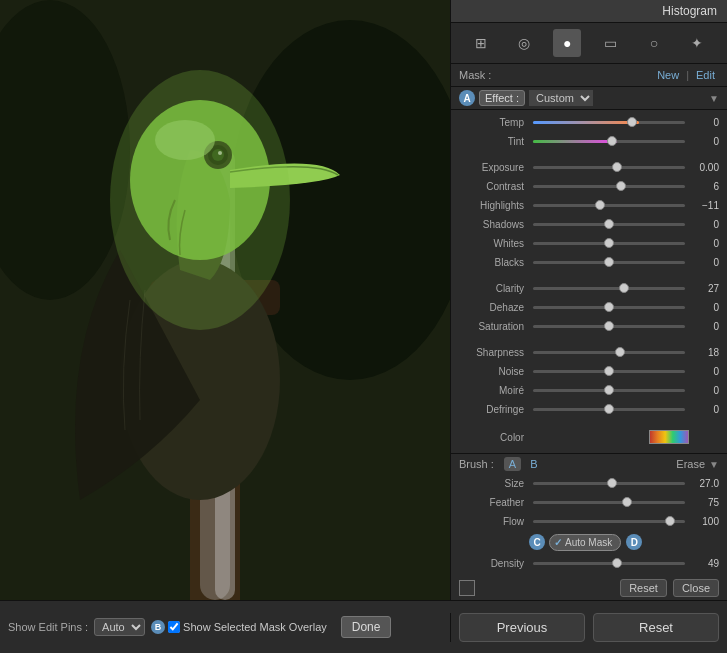  Describe the element at coordinates (609, 484) in the screenshot. I see `brush-size-slider` at that location.